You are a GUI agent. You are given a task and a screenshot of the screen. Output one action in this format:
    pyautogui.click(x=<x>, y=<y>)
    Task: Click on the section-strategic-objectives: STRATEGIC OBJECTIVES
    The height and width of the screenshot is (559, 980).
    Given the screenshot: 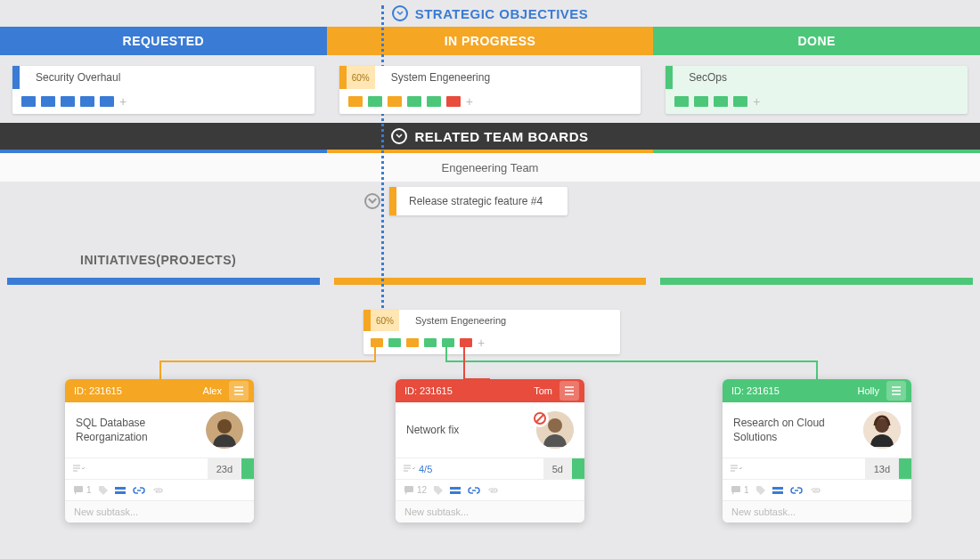 What is the action you would take?
    pyautogui.click(x=490, y=13)
    